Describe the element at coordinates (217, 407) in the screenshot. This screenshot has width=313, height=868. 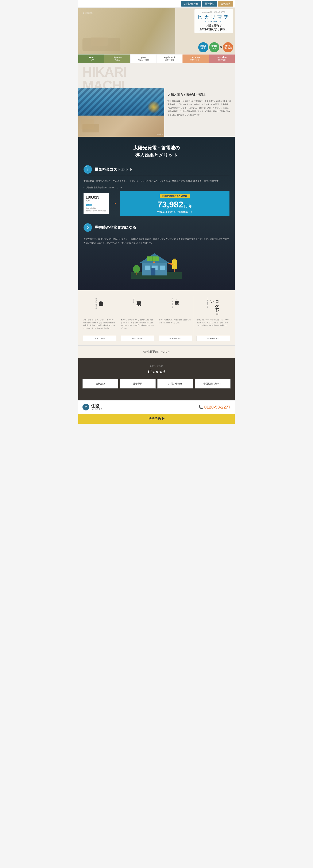
I see `phone-number: 0120-53-2277` at that location.